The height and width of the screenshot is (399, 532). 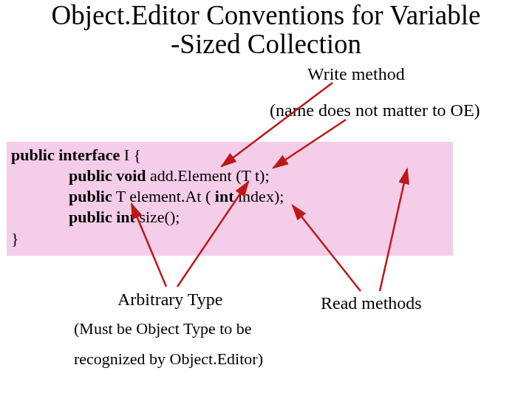 I want to click on size-method: size();, so click(x=160, y=217).